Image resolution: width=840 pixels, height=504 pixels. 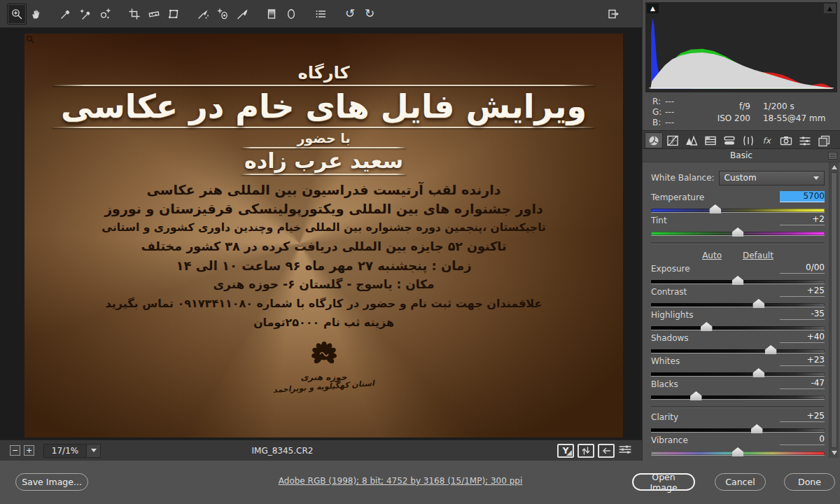 I want to click on spot-removal-tool-icon, so click(x=203, y=14).